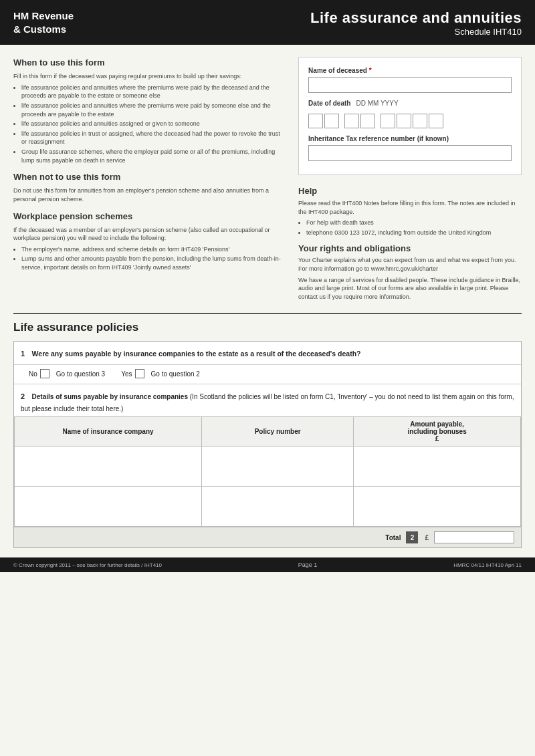  What do you see at coordinates (197, 354) in the screenshot?
I see `q1-text: Were any sums payable by insurance compa…` at bounding box center [197, 354].